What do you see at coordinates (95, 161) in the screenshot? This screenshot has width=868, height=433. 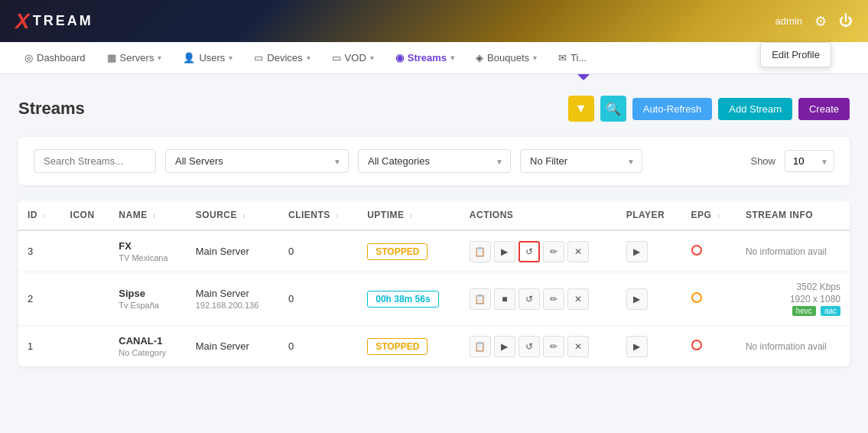 I see `search-streams-input` at bounding box center [95, 161].